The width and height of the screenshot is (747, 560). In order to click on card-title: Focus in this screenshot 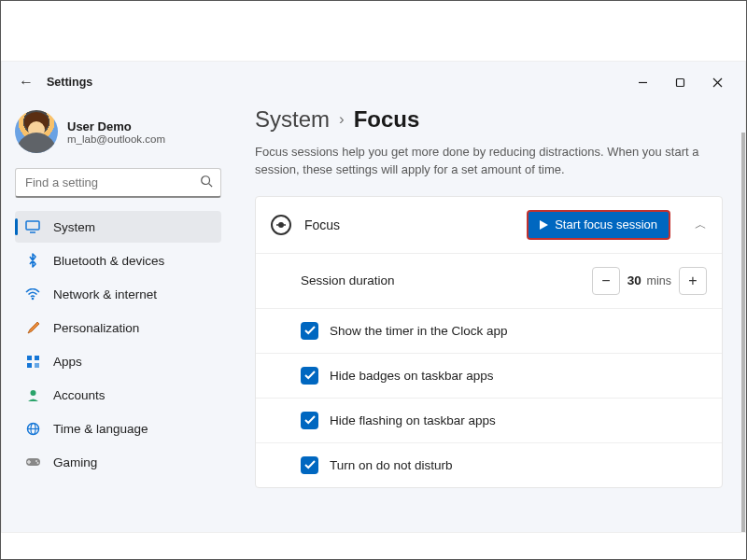, I will do `click(409, 225)`.